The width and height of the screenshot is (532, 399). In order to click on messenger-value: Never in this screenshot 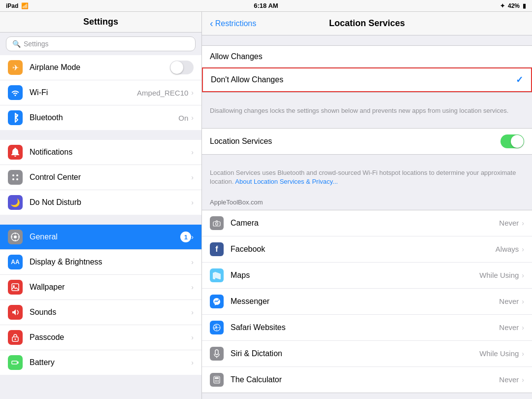, I will do `click(509, 301)`.